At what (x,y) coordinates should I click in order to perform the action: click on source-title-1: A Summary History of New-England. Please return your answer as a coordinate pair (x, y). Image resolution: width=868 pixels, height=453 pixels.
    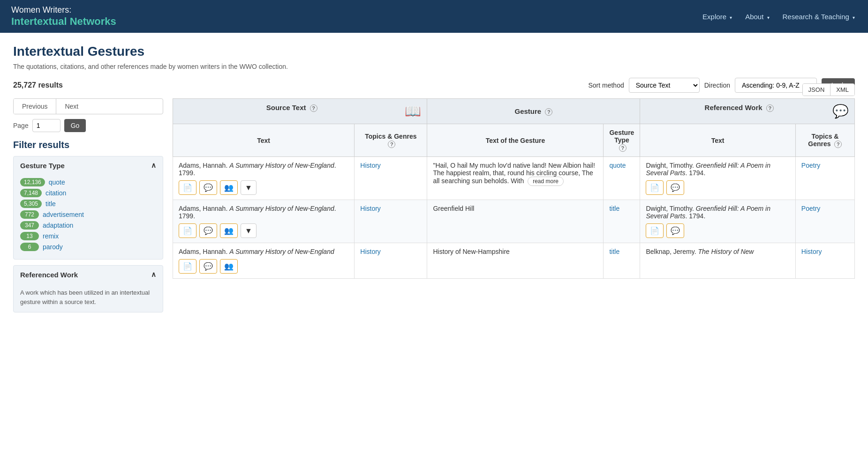
    Looking at the image, I should click on (282, 165).